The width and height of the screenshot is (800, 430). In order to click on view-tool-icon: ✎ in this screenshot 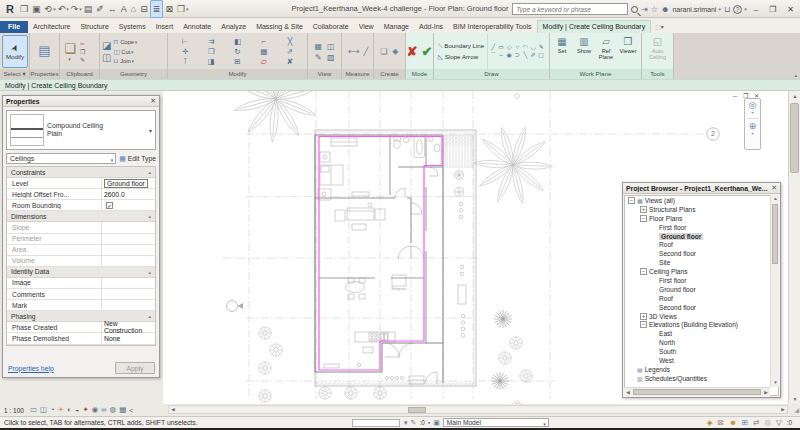, I will do `click(318, 58)`.